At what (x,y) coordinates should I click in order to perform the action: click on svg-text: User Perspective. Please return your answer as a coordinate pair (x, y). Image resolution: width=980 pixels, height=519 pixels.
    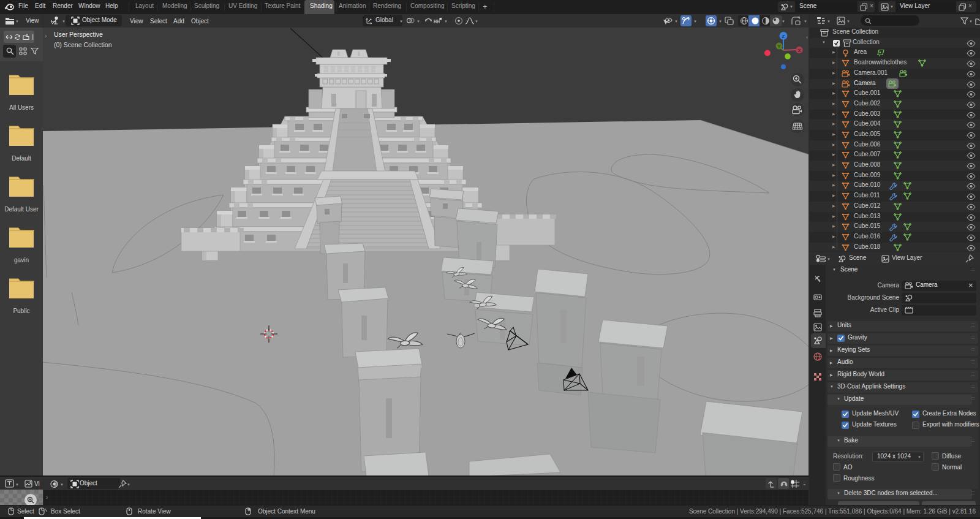
    Looking at the image, I should click on (78, 34).